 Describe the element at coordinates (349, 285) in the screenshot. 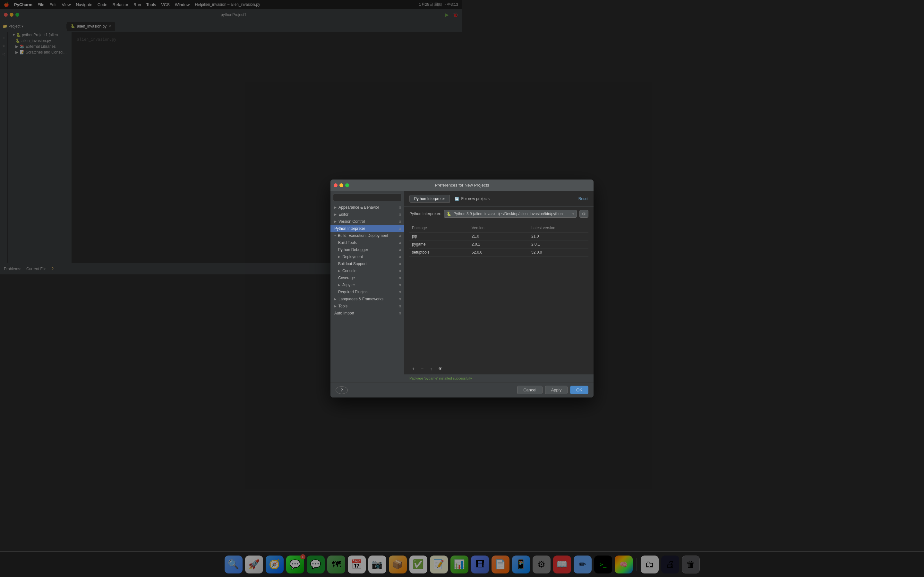

I see `nav-label-jupyter: Jupyter` at that location.